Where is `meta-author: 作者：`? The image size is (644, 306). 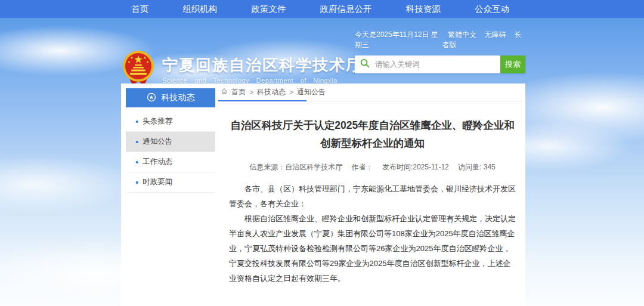
meta-author: 作者： is located at coordinates (363, 167).